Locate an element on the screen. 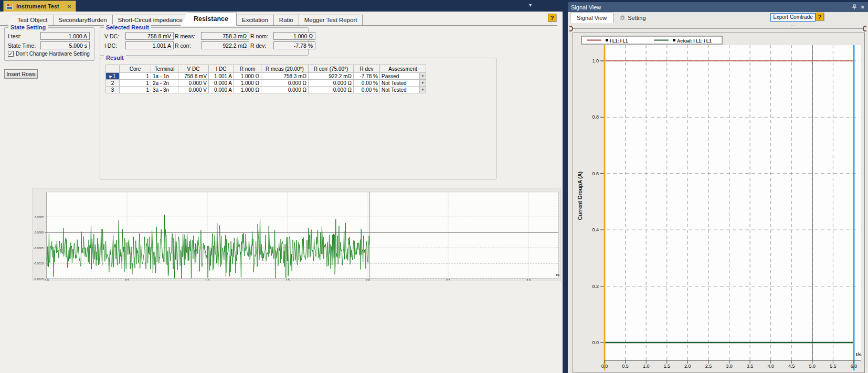 This screenshot has height=373, width=868. column-header-selector is located at coordinates (113, 69).